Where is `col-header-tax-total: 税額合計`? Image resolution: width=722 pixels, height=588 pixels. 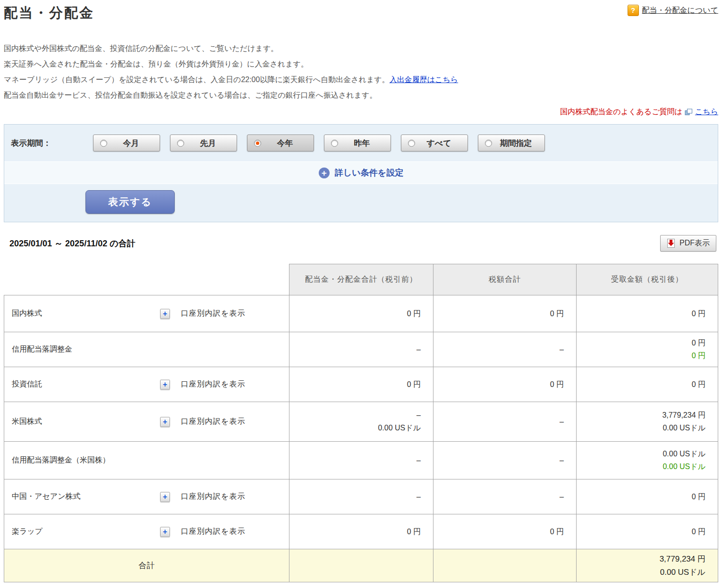 col-header-tax-total: 税額合計 is located at coordinates (504, 279).